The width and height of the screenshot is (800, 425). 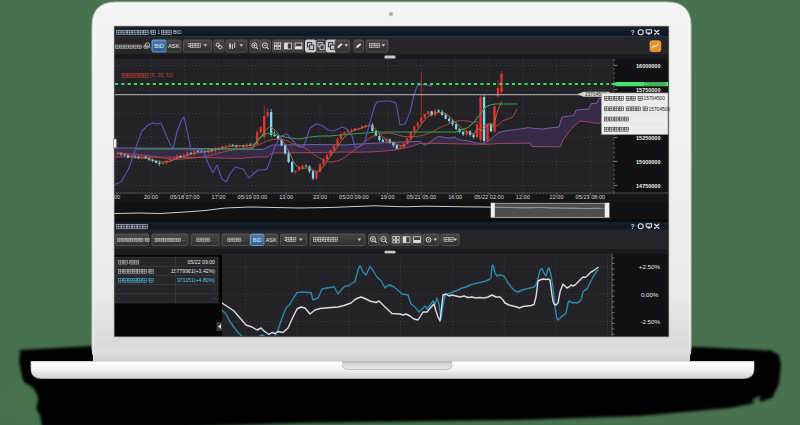 I want to click on svg-text: 05/22 09:00, so click(x=202, y=262).